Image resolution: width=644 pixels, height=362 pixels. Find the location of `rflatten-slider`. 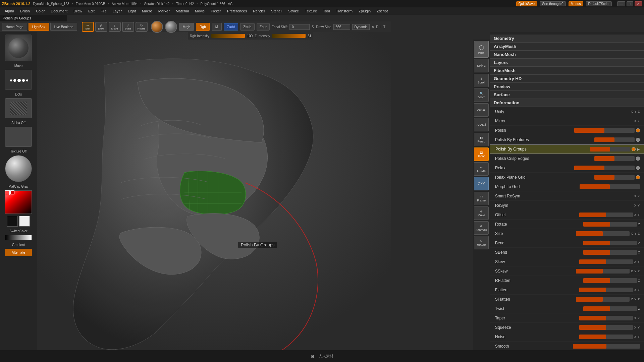

rflatten-slider is located at coordinates (610, 281).